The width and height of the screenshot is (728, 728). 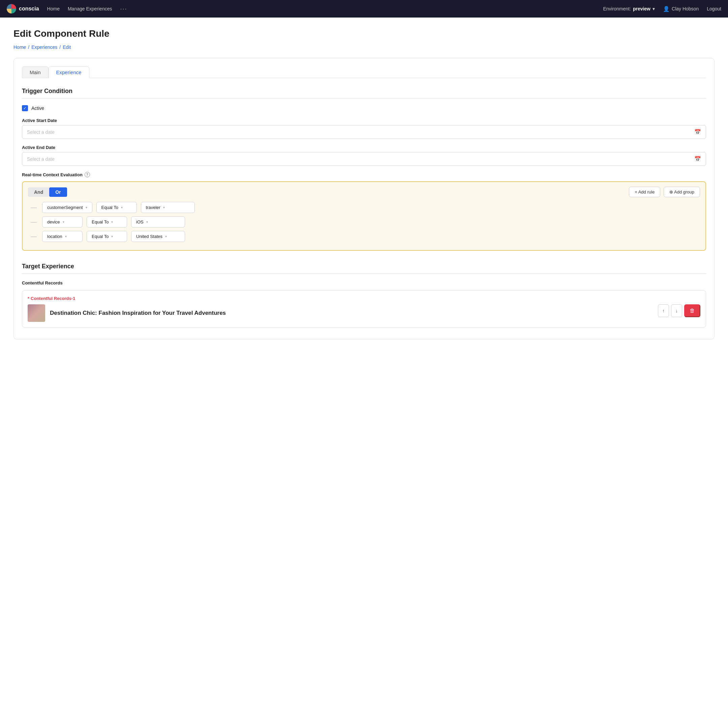 What do you see at coordinates (364, 148) in the screenshot?
I see `end-date-label: Active End Date` at bounding box center [364, 148].